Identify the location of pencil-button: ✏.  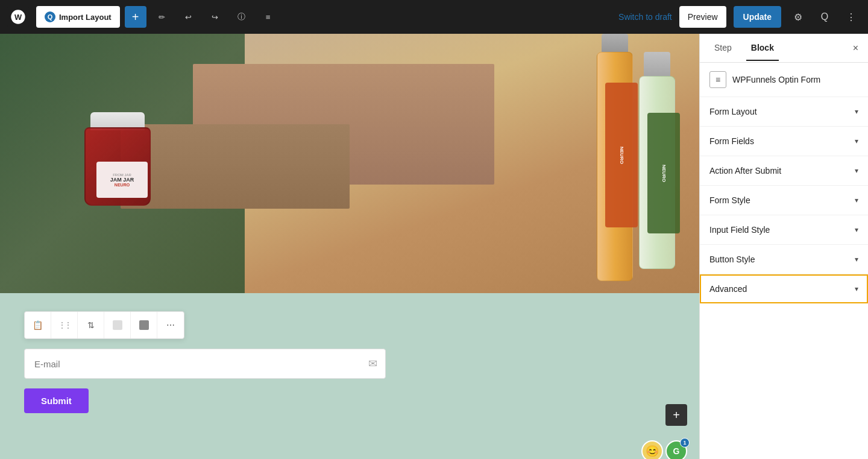
(162, 17).